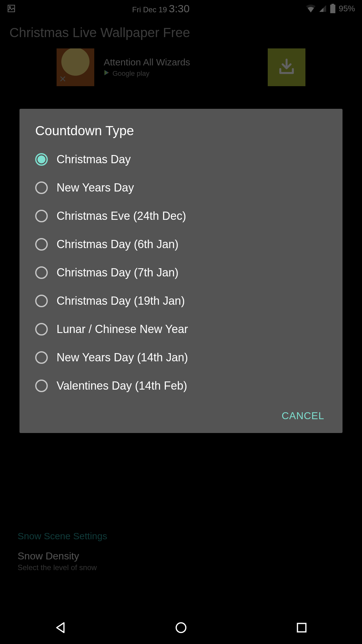  Describe the element at coordinates (181, 628) in the screenshot. I see `home-button` at that location.